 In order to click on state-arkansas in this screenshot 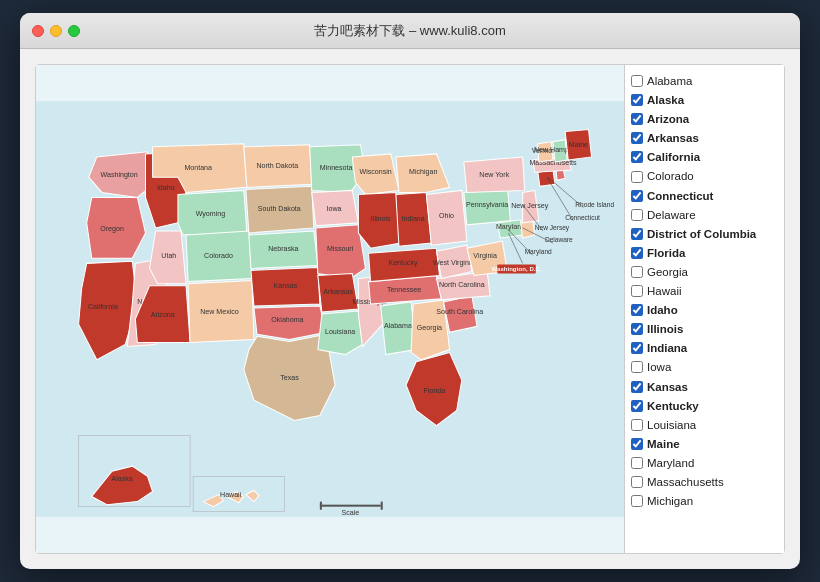, I will do `click(338, 294)`.